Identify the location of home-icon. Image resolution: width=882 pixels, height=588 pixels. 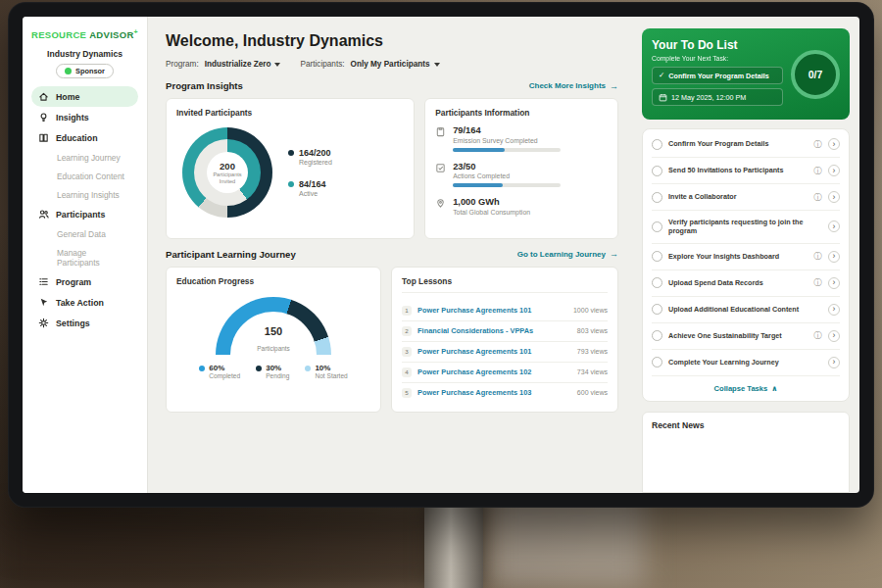
(43, 96).